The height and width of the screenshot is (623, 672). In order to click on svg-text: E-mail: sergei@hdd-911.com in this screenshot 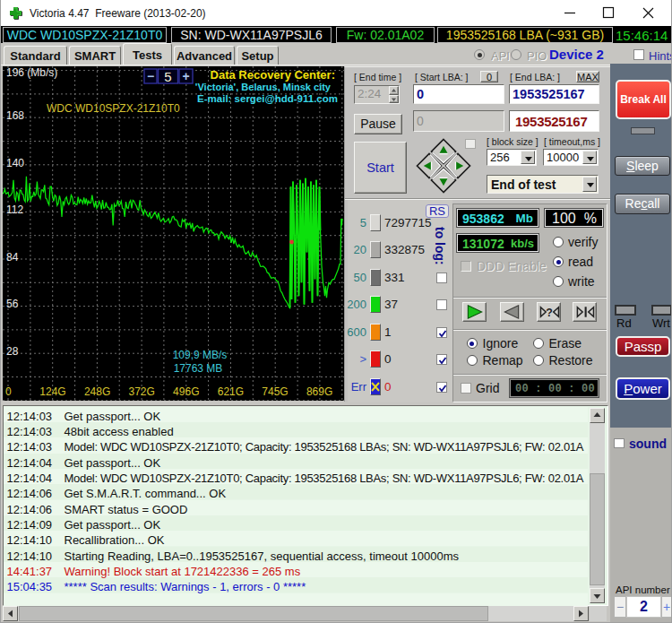, I will do `click(267, 99)`.